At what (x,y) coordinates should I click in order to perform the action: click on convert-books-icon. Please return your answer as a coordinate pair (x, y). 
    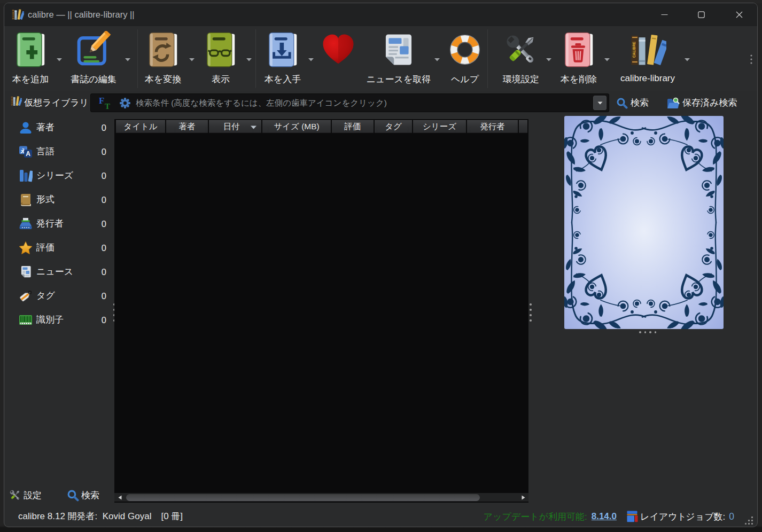
    Looking at the image, I should click on (163, 50).